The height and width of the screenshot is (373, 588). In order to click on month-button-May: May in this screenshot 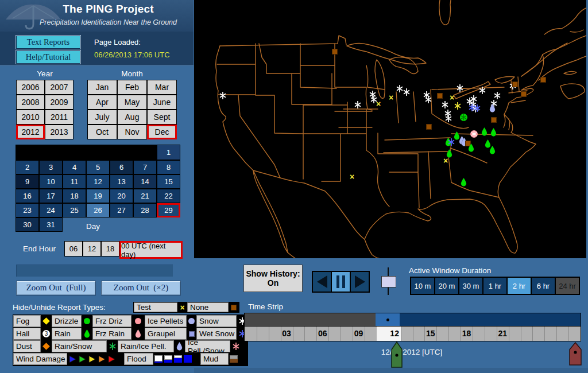, I will do `click(132, 102)`.